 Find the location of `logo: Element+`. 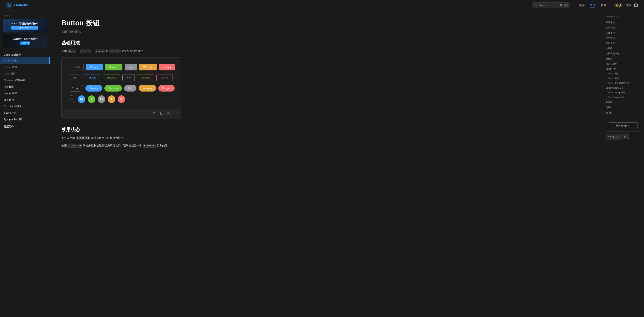

logo: Element+ is located at coordinates (18, 6).